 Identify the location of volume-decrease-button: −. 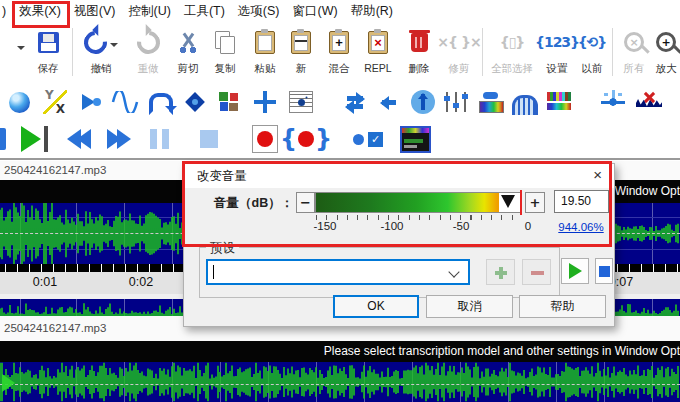
(306, 202).